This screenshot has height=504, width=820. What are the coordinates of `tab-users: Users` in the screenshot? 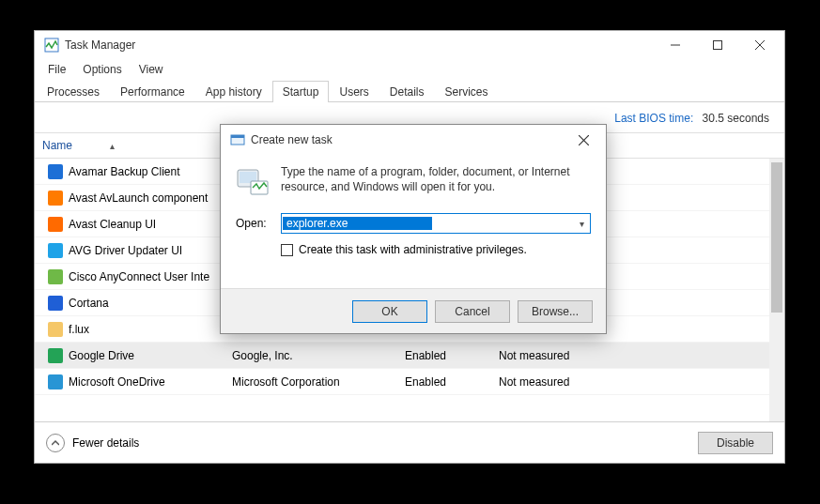 It's located at (353, 92).